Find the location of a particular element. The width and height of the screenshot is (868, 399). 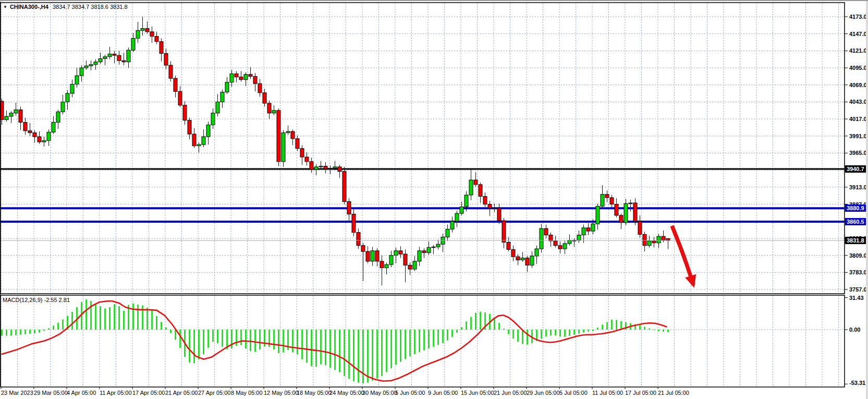

trend-arrow is located at coordinates (683, 256).